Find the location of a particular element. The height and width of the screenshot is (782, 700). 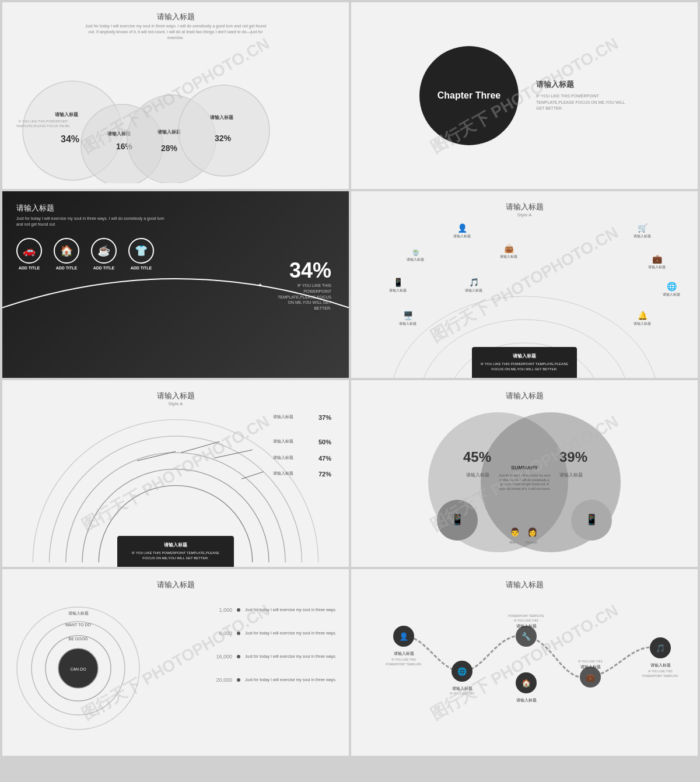

chapter-info: 请输入标题 IF YOU LIKE THIS POWERPOINT TEMPLA… is located at coordinates (583, 96).